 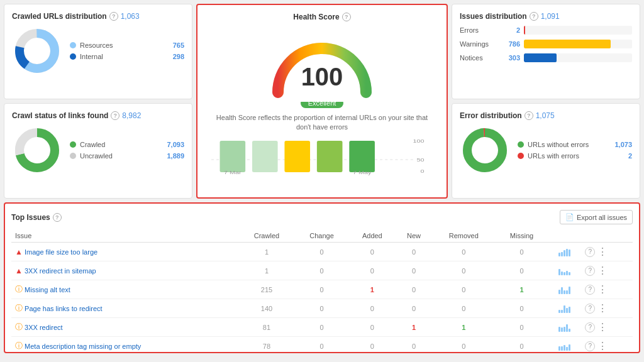 What do you see at coordinates (491, 116) in the screenshot?
I see `error-dist-label: Error distribution` at bounding box center [491, 116].